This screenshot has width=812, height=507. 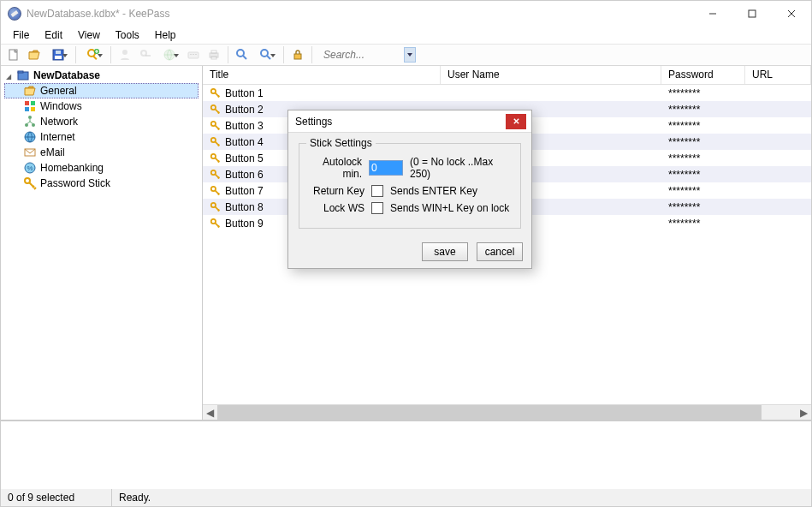 I want to click on tree-item-windows: Windows, so click(x=101, y=106).